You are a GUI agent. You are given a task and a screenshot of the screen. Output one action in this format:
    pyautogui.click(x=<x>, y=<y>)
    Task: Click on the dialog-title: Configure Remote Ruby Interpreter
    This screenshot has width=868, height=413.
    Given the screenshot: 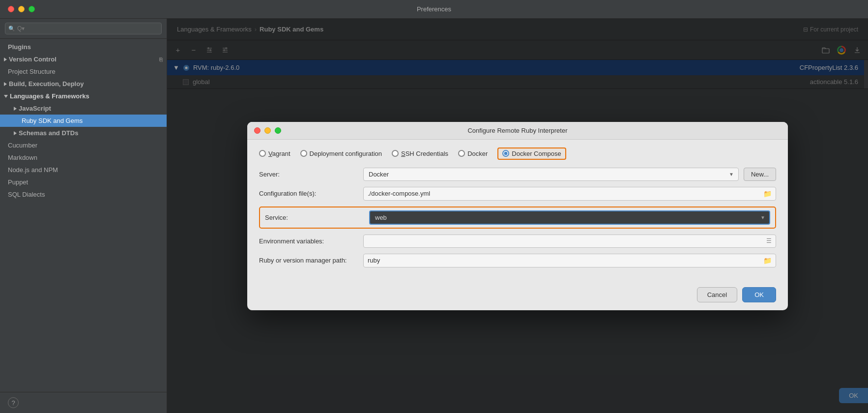 What is the action you would take?
    pyautogui.click(x=517, y=131)
    